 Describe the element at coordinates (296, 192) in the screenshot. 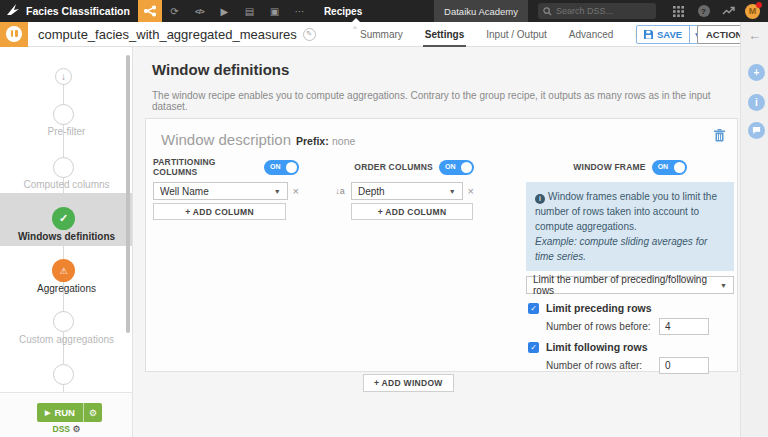

I see `remove-partitioning-column-icon: ×` at that location.